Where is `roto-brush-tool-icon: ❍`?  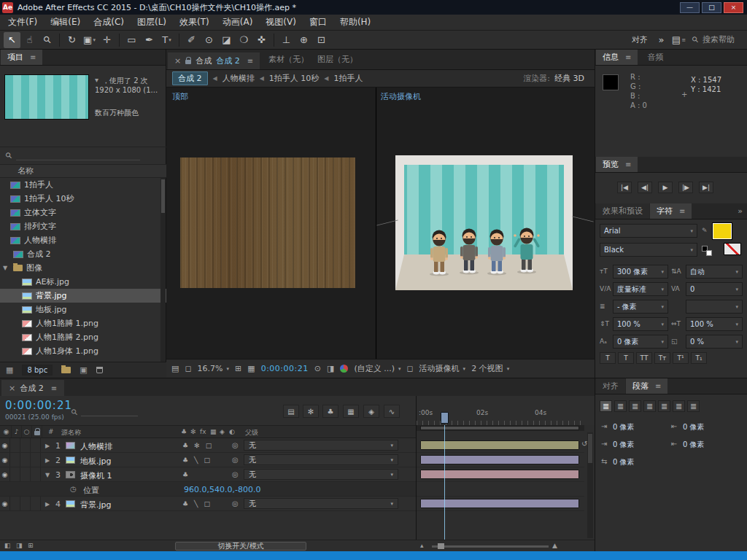 roto-brush-tool-icon: ❍ is located at coordinates (244, 40).